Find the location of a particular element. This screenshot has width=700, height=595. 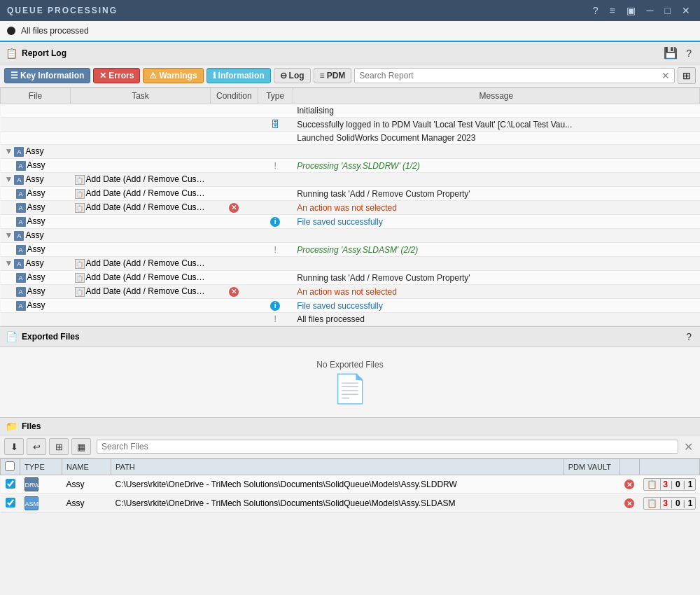

cell-condition: ✕ is located at coordinates (234, 208).